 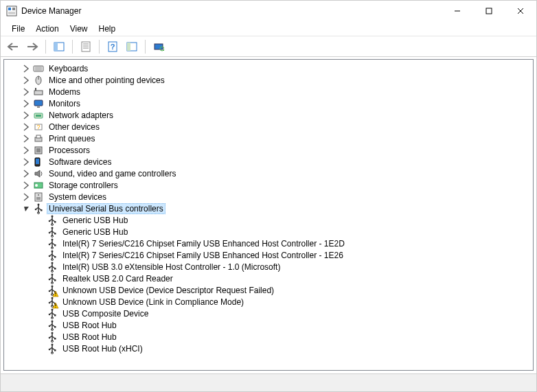 I want to click on tree-category: Keyboards, so click(x=268, y=69).